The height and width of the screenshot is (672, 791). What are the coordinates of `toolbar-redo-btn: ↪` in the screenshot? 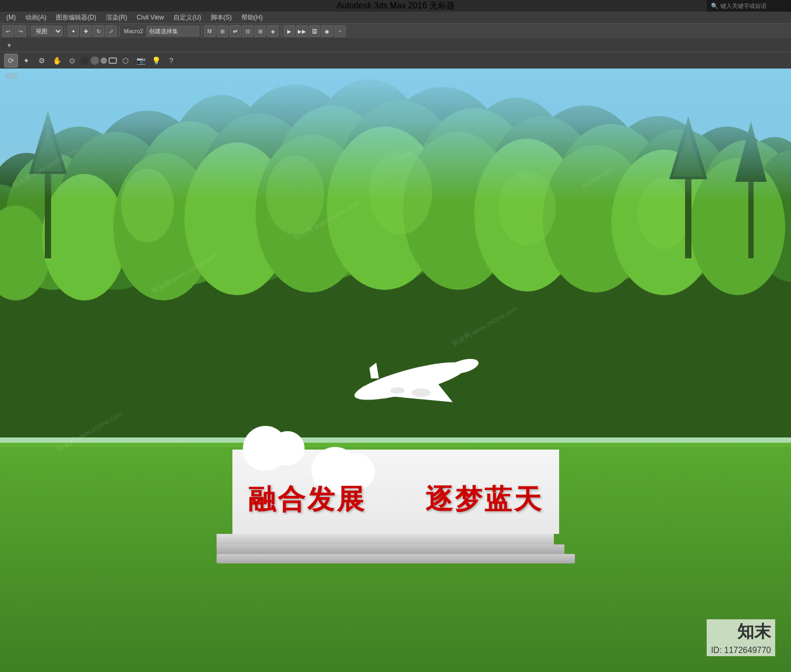 It's located at (21, 31).